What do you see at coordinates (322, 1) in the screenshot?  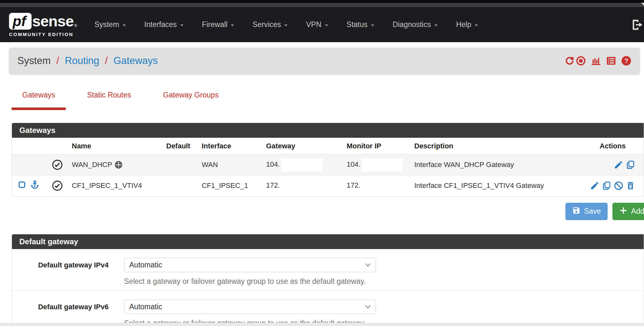 I see `window-top-edge` at bounding box center [322, 1].